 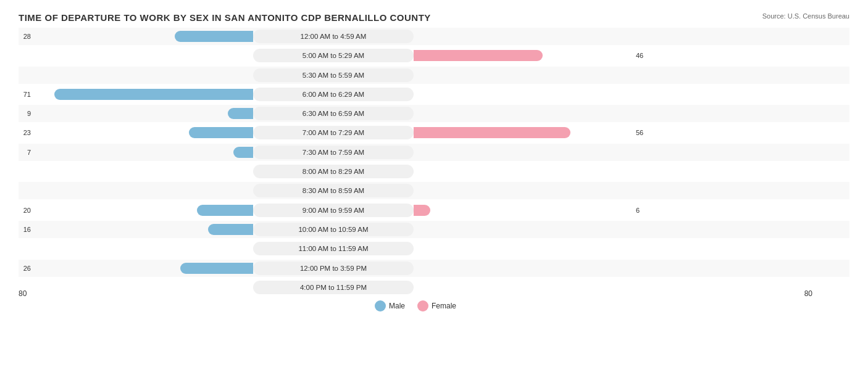 What do you see at coordinates (136, 210) in the screenshot?
I see `male-side: 20` at bounding box center [136, 210].